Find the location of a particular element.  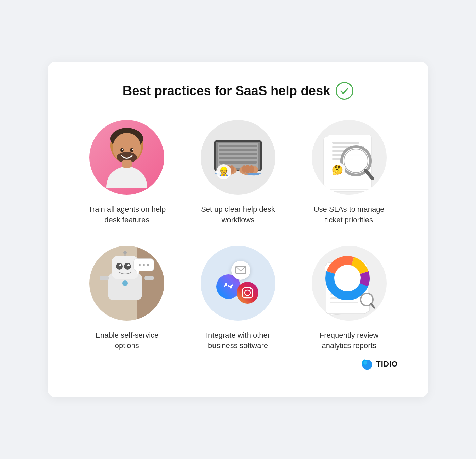

list-item: 👷 Set up clear help desk workflows is located at coordinates (238, 173).